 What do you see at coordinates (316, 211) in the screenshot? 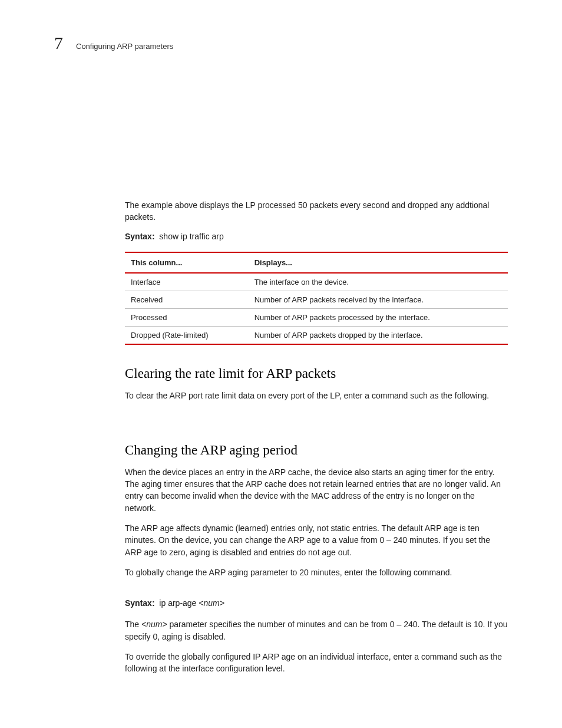
I see `intro-paragraph: The example above displays the LP proces…` at bounding box center [316, 211].